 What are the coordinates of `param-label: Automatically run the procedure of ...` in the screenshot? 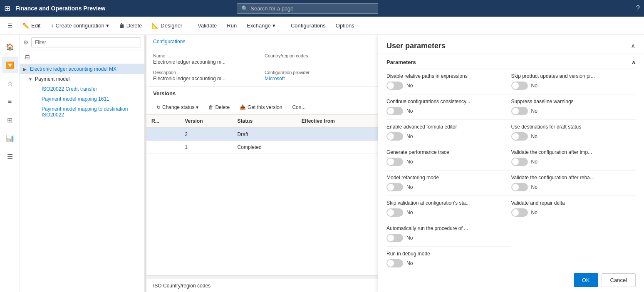 It's located at (449, 228).